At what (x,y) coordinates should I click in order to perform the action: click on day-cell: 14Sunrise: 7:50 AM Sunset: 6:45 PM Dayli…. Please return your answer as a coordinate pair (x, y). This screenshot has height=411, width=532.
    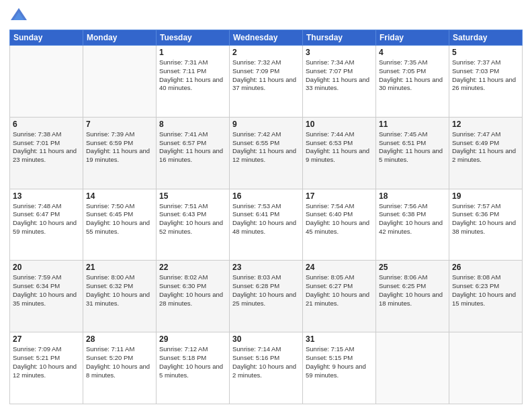
    Looking at the image, I should click on (120, 224).